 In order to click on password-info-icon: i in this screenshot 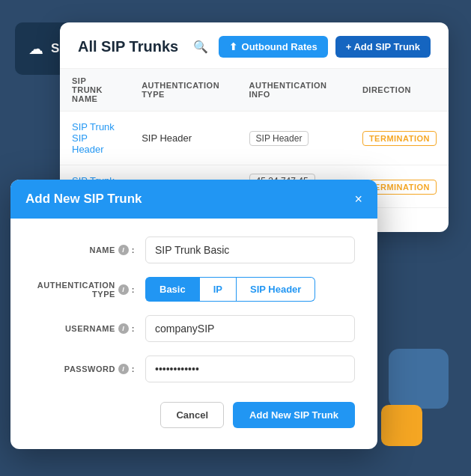, I will do `click(124, 369)`.